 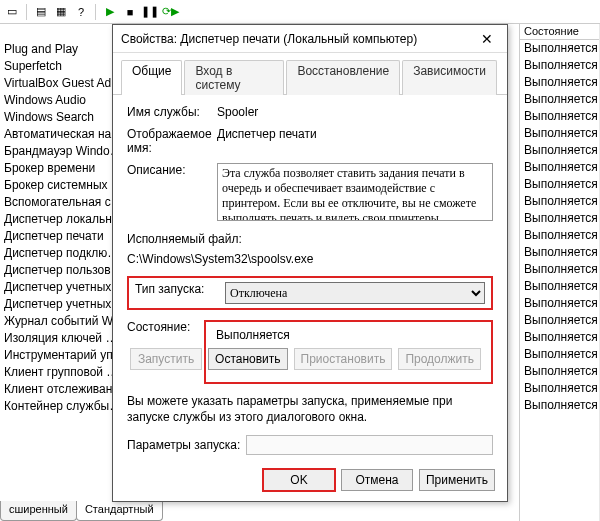 I want to click on label-description: Описание:, so click(x=172, y=194).